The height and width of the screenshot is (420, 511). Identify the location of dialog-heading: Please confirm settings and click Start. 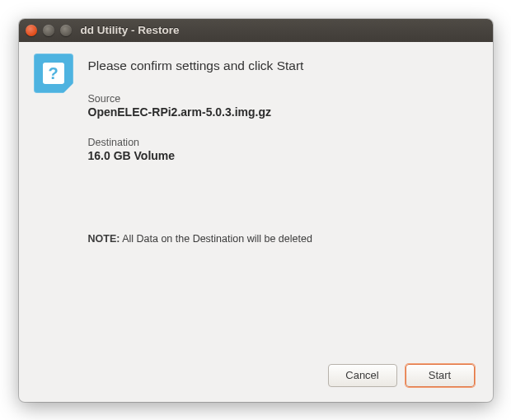
(284, 66).